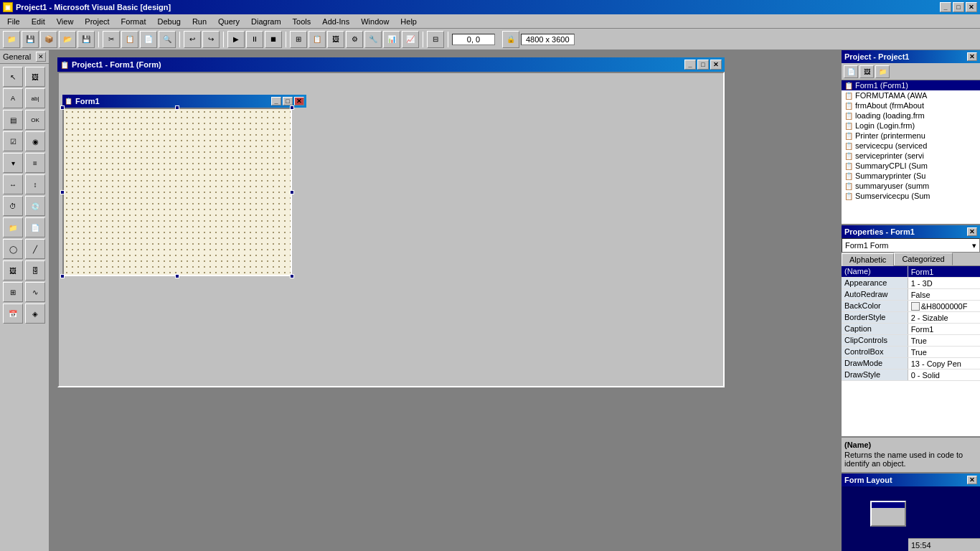 The width and height of the screenshot is (980, 551). I want to click on tb-btn5: 💾, so click(86, 39).